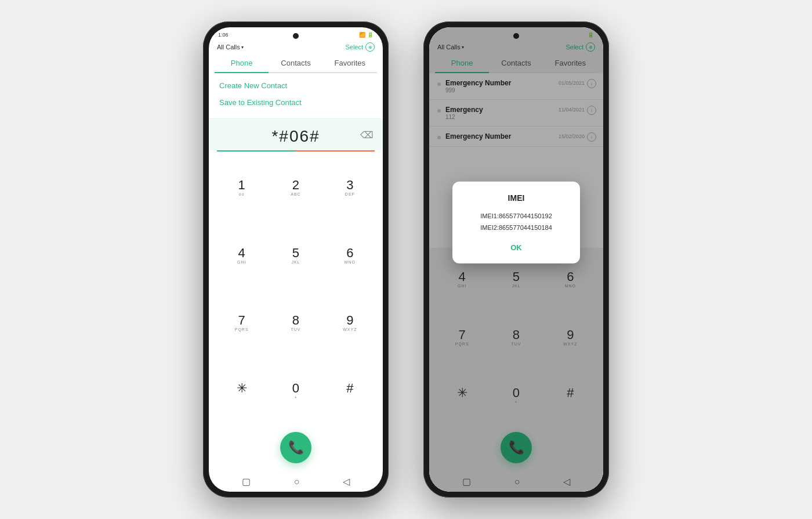  What do you see at coordinates (296, 391) in the screenshot?
I see `key-0: 0 +` at bounding box center [296, 391].